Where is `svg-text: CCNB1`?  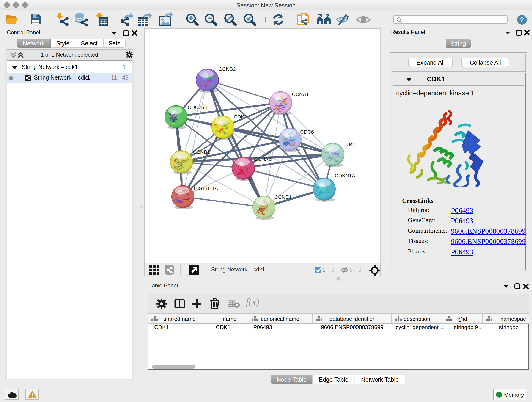 svg-text: CCNB1 is located at coordinates (202, 152).